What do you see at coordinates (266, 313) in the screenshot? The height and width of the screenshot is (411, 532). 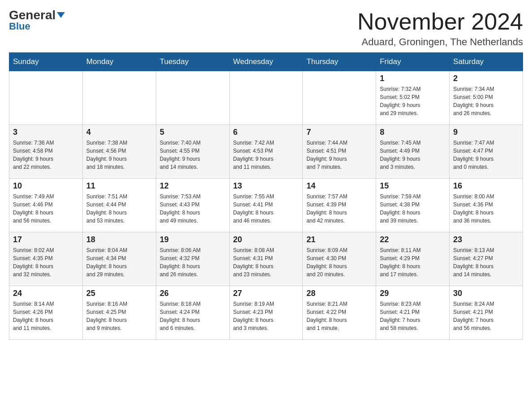 I see `day-cell: 27Sunrise: 8:19 AMSunset: 4:23 PMDayligh…` at bounding box center [266, 313].